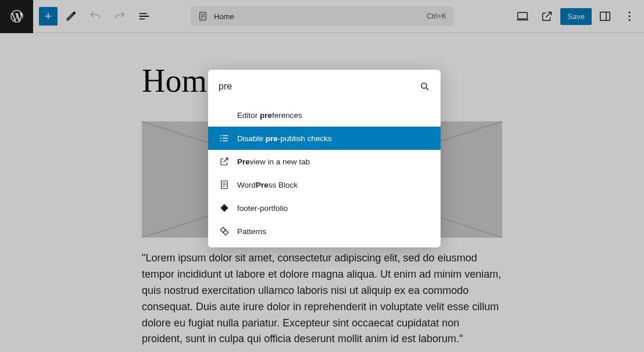 The width and height of the screenshot is (644, 352). What do you see at coordinates (324, 231) in the screenshot?
I see `command-item-5: Patterns` at bounding box center [324, 231].